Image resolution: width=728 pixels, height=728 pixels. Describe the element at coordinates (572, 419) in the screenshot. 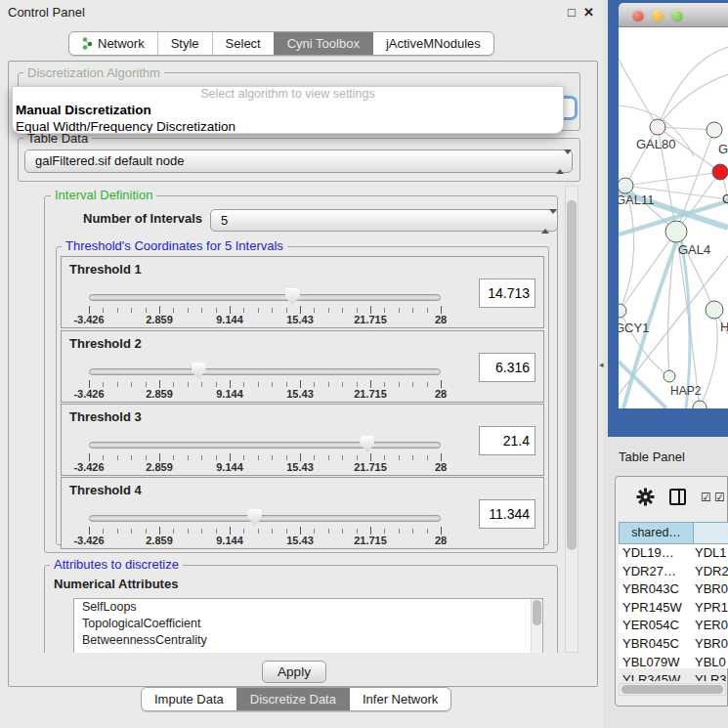

I see `settings-scrollbar` at that location.